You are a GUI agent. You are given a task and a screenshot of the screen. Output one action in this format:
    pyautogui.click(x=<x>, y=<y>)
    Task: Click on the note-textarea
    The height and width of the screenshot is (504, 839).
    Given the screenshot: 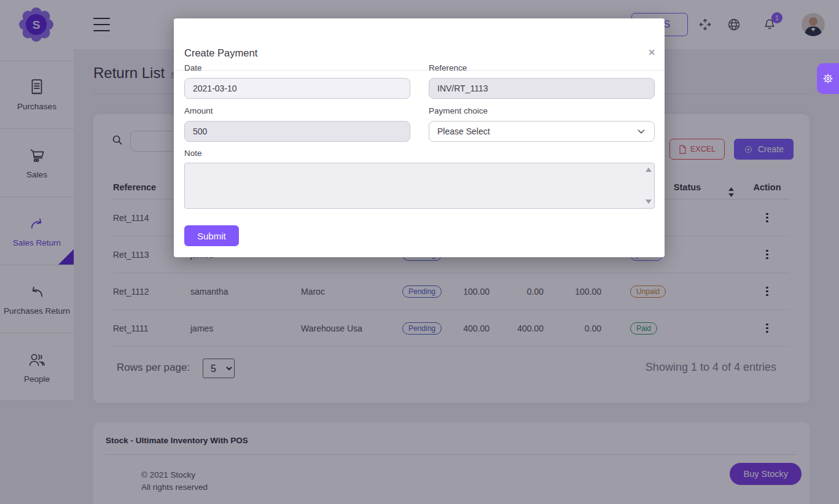 What is the action you would take?
    pyautogui.click(x=419, y=185)
    